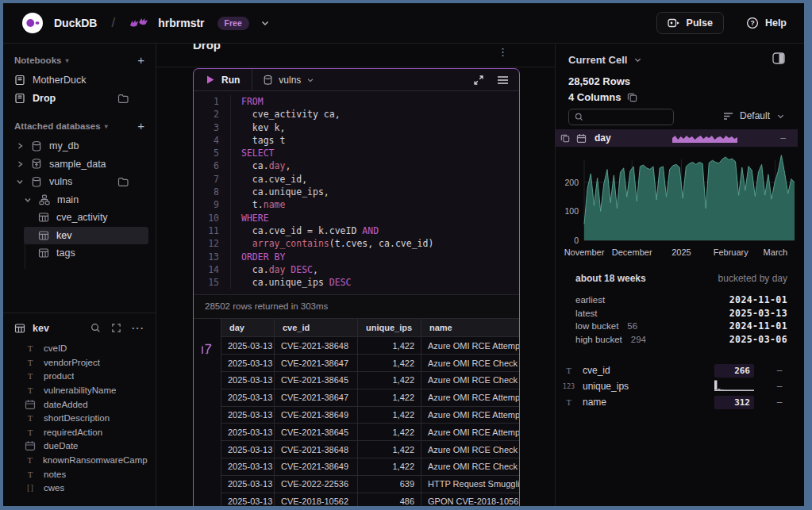 Image resolution: width=812 pixels, height=510 pixels. What do you see at coordinates (79, 390) in the screenshot?
I see `schema-field-label: vulnerabilityName` at bounding box center [79, 390].